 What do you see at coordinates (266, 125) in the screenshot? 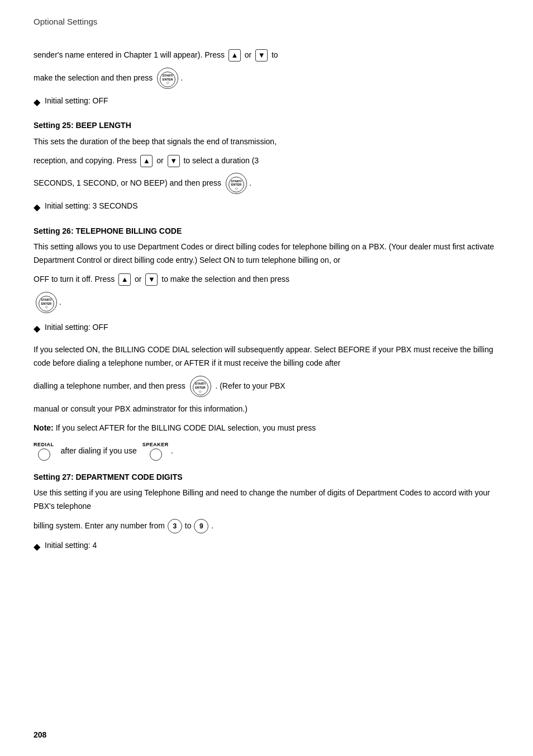
I see `setting25-heading: Setting 25: BEEP LENGTH` at bounding box center [266, 125].